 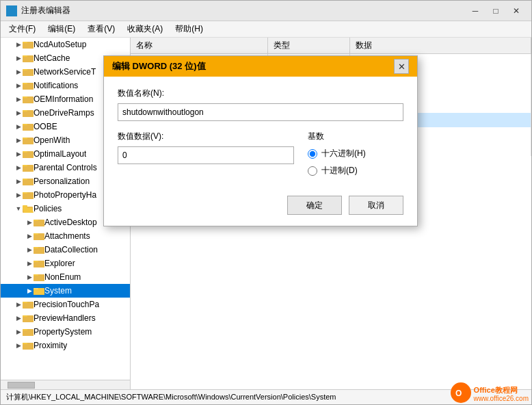 I want to click on tree-item-propertysystem: ▶ PropertySystem, so click(x=66, y=332).